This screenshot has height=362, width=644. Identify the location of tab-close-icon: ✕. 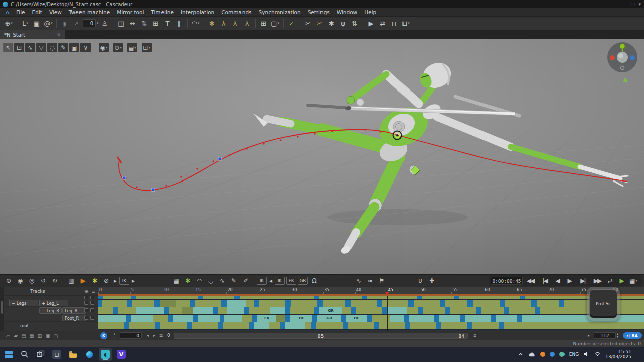
(59, 35).